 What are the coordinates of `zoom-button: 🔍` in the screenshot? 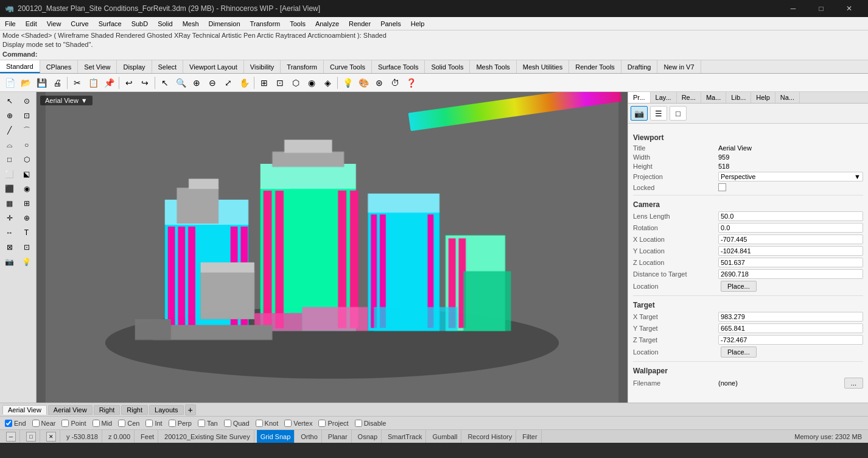 It's located at (181, 83).